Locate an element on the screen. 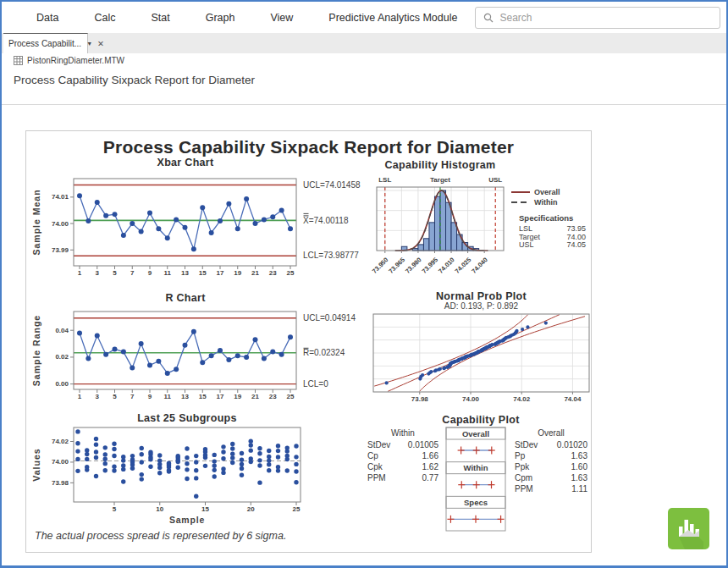 The height and width of the screenshot is (568, 728). stat-label: StDev is located at coordinates (527, 445).